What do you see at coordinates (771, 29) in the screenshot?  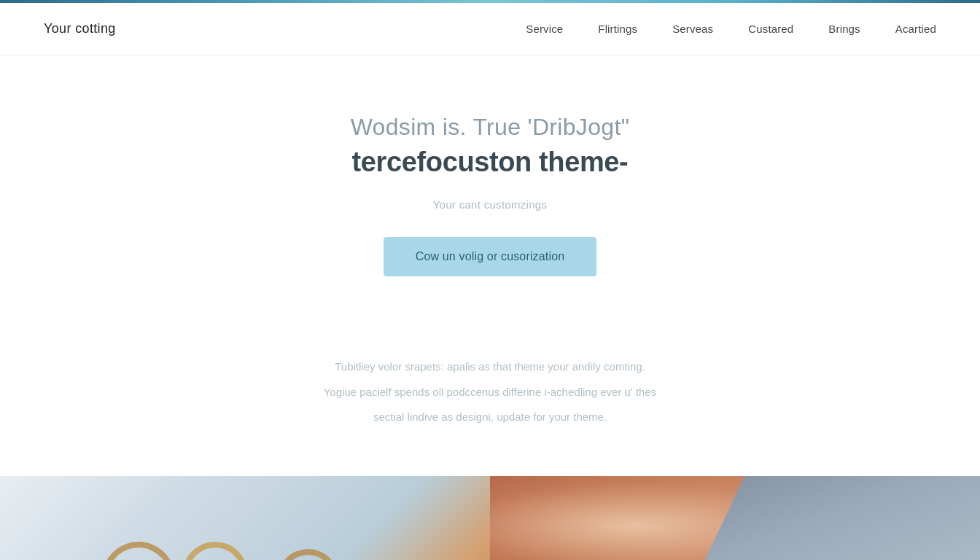 I see `nav-item-custared: Custared` at bounding box center [771, 29].